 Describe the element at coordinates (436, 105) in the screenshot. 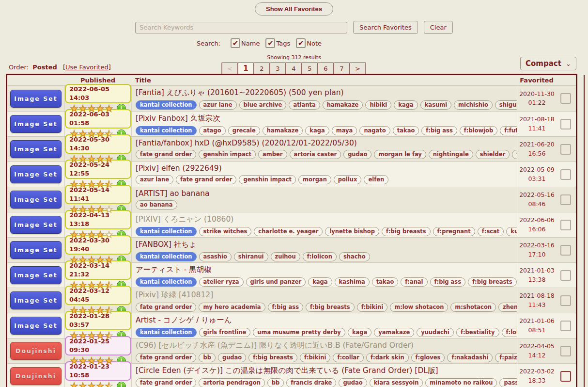

I see `tag-pill: kasumi` at that location.